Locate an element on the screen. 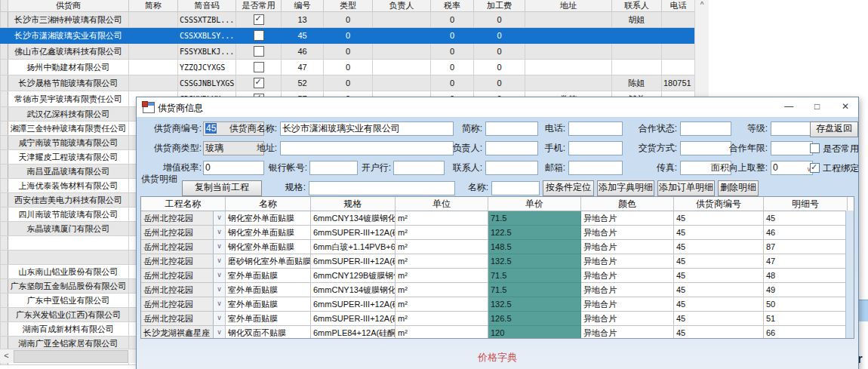 The height and width of the screenshot is (369, 868). detail-row: 岳州北控花园∨ 钢化室外单面贴膜 6mmCNY134镀膜钢化 m² 71.5 异… is located at coordinates (497, 219).